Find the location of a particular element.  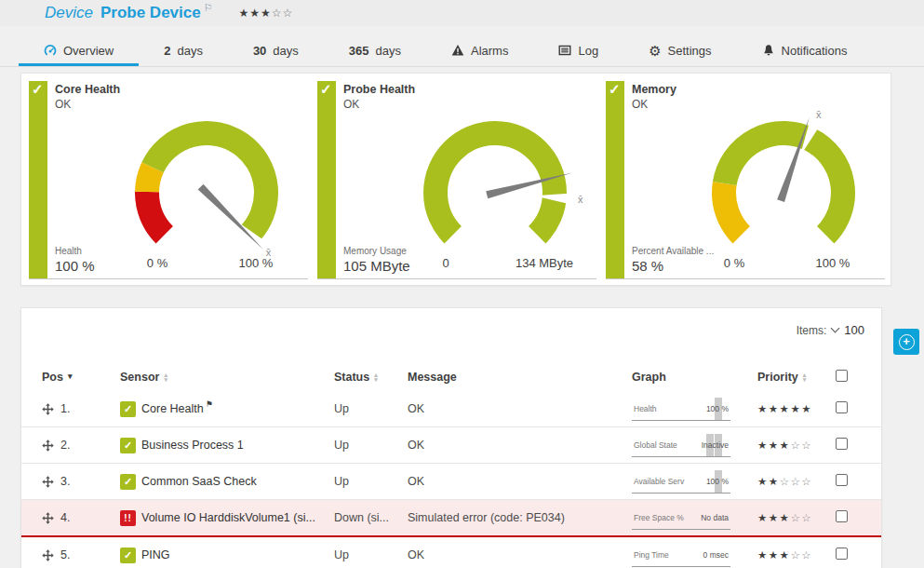

column-header-pos: Pos▾ is located at coordinates (81, 377).